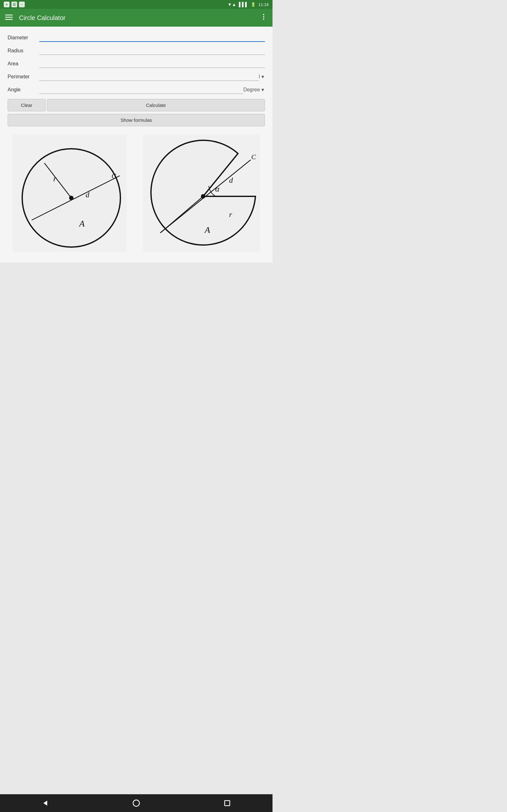 The image size is (507, 812). Describe the element at coordinates (136, 120) in the screenshot. I see `show-formulas-button: Show formulas` at that location.